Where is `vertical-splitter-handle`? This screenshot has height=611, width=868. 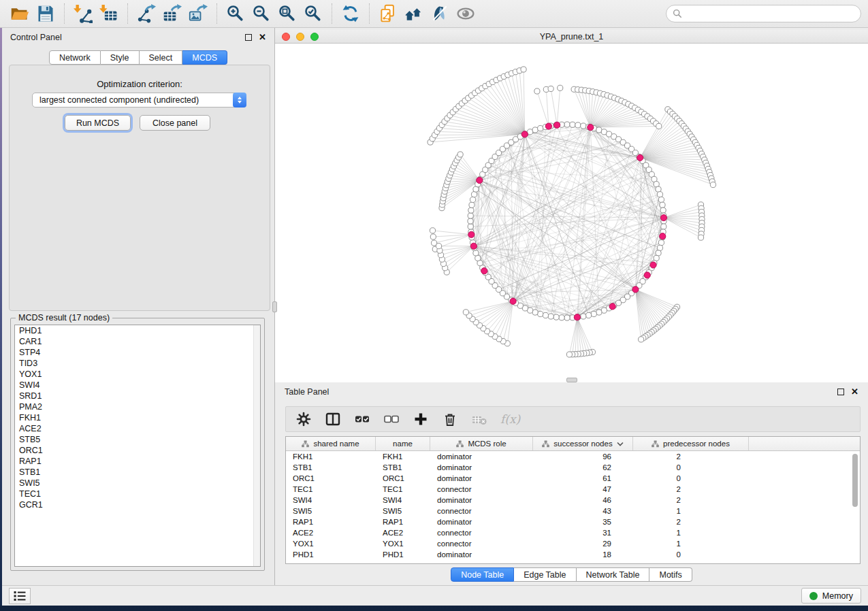 vertical-splitter-handle is located at coordinates (275, 307).